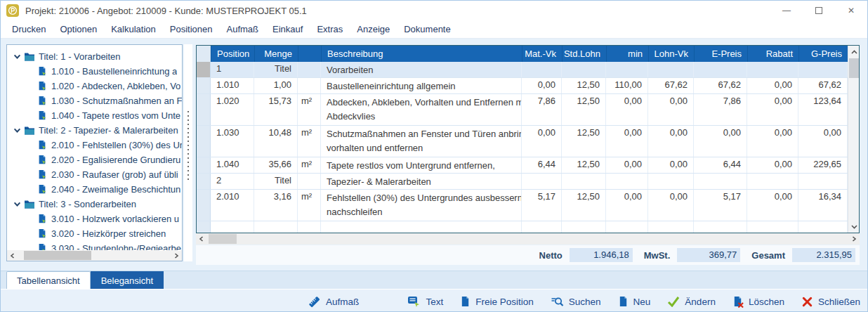 This screenshot has width=868, height=312. I want to click on scroll-up-icon, so click(854, 52).